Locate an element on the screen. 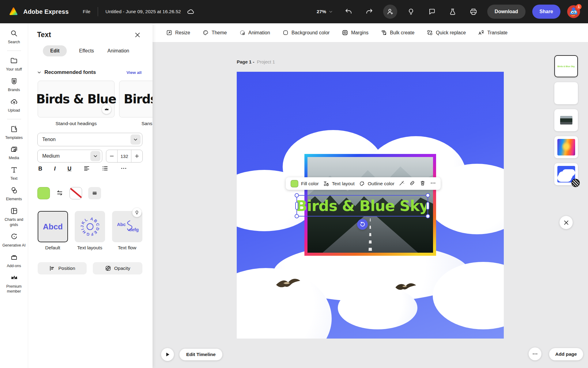 This screenshot has width=588, height=368. close-pages-panel-button is located at coordinates (566, 223).